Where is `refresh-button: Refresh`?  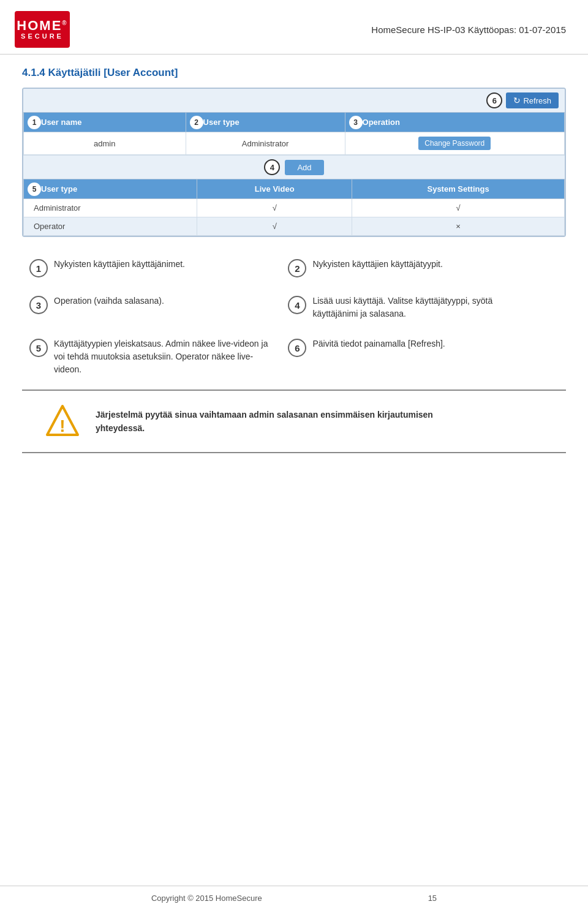 refresh-button: Refresh is located at coordinates (532, 100).